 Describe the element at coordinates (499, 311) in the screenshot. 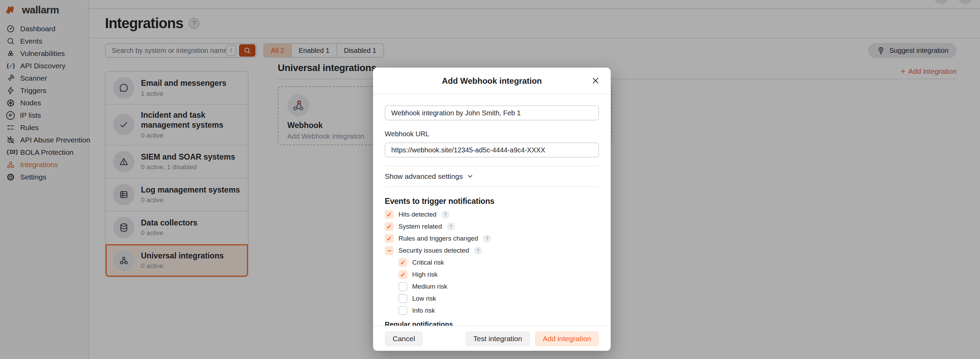

I see `event-row-info-risk: ✓− Info risk` at that location.